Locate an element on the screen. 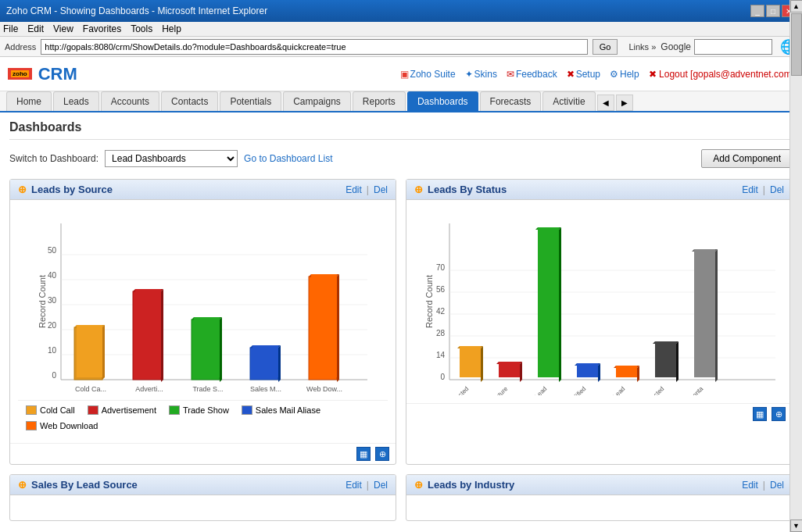  edit-leads-by-industry: Edit is located at coordinates (750, 485).